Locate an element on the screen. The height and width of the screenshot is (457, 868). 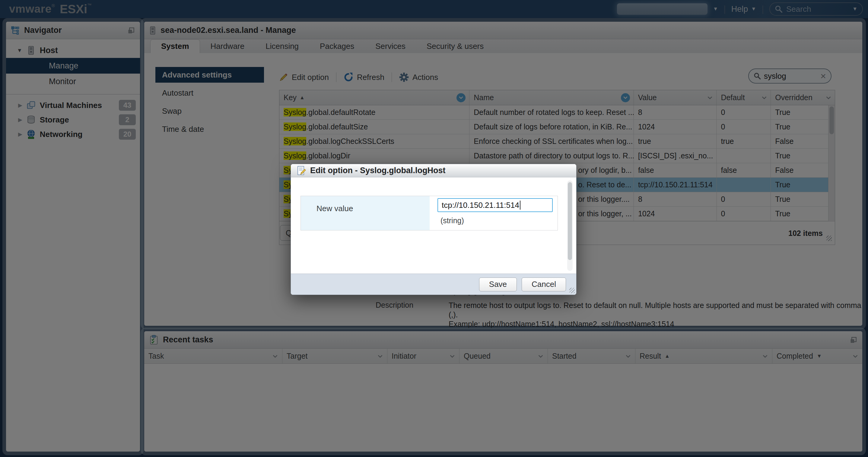
new-value-label: New value is located at coordinates (365, 213).